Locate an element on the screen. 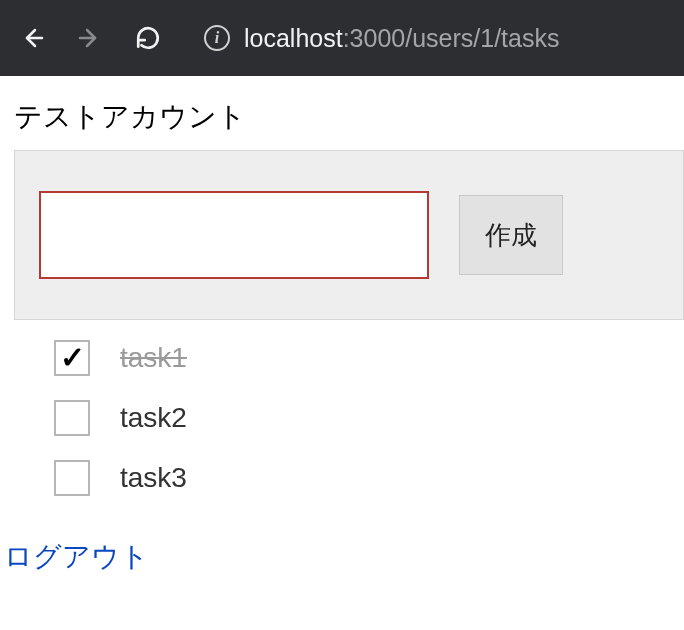  browser-toolbar: i localhost:3000/users/1/tasks is located at coordinates (342, 38).